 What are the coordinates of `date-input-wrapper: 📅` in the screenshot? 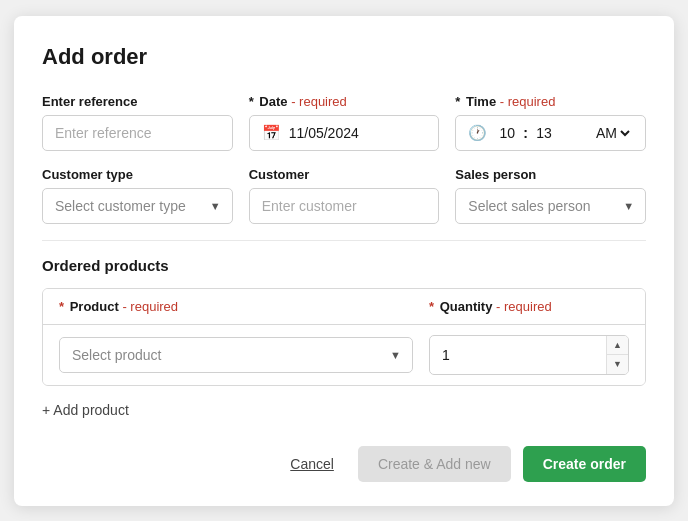 It's located at (344, 133).